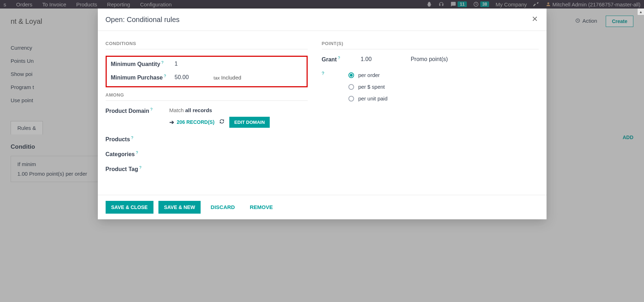 Image resolution: width=644 pixels, height=302 pixels. I want to click on grant-unit: Promo point(s), so click(430, 59).